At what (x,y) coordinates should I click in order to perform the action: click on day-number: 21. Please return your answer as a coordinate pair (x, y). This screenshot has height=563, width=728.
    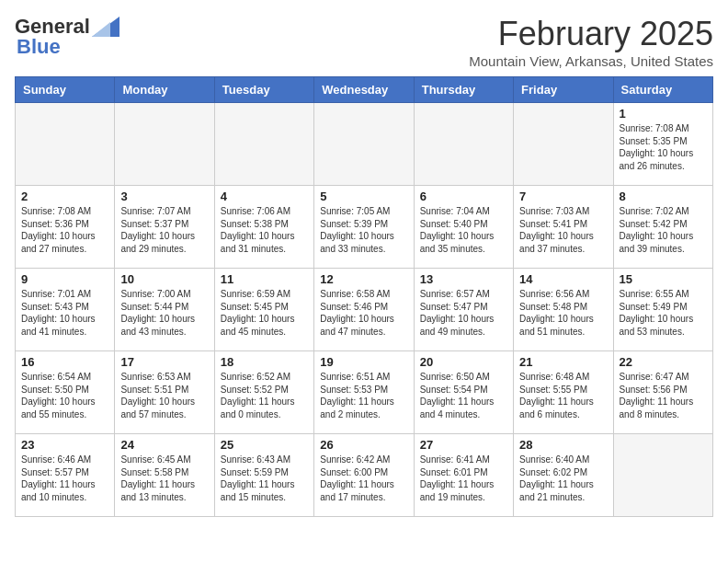
    Looking at the image, I should click on (563, 362).